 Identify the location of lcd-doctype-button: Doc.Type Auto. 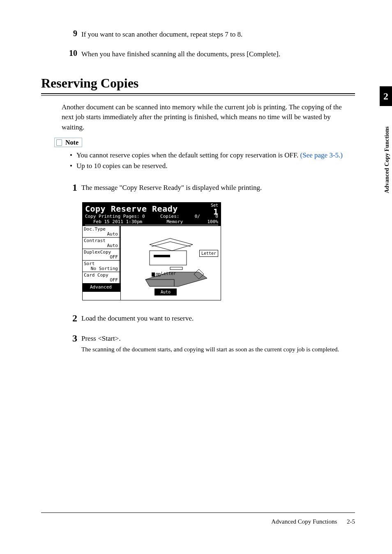
(101, 232).